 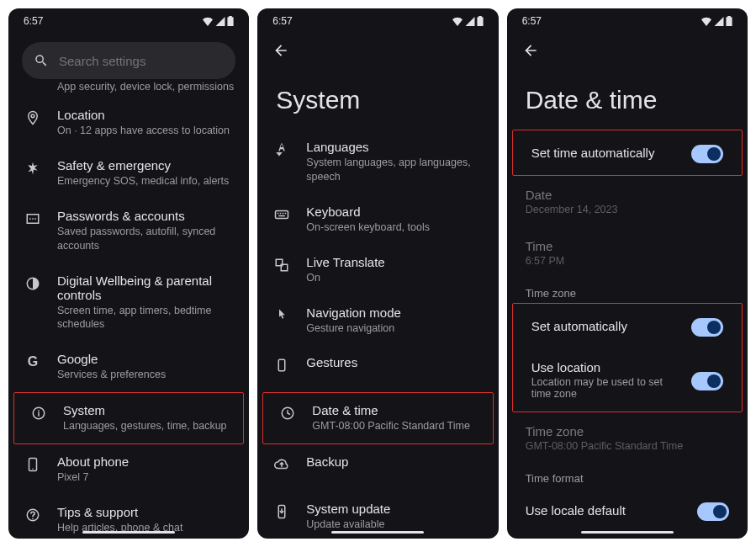 What do you see at coordinates (145, 411) in the screenshot?
I see `row-title: System` at bounding box center [145, 411].